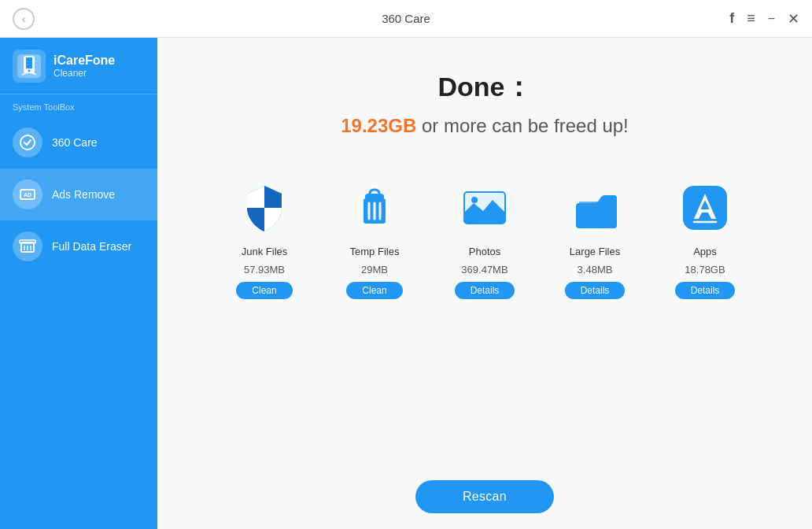 The image size is (812, 529). I want to click on adsremove-icon: AD, so click(28, 194).